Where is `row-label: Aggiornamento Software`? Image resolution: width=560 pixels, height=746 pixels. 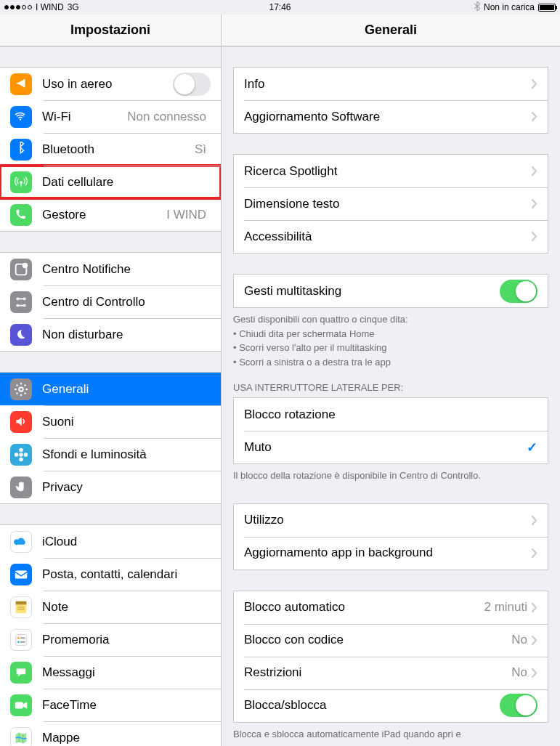 row-label: Aggiornamento Software is located at coordinates (388, 117).